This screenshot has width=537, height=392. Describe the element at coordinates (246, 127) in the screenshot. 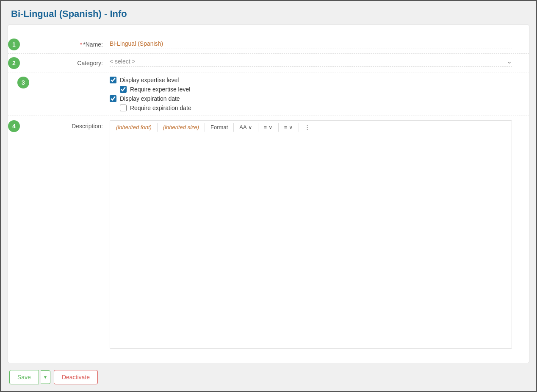

I see `text-size-button: AA ∨` at that location.